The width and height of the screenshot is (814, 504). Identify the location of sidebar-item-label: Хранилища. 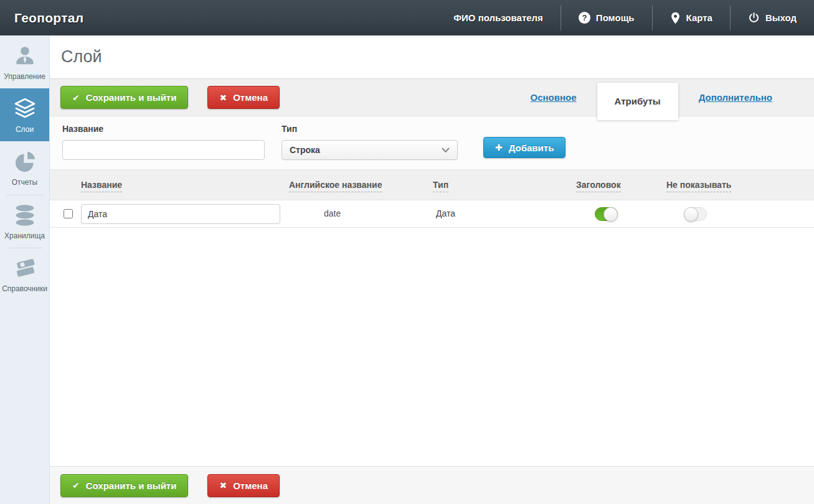
(25, 236).